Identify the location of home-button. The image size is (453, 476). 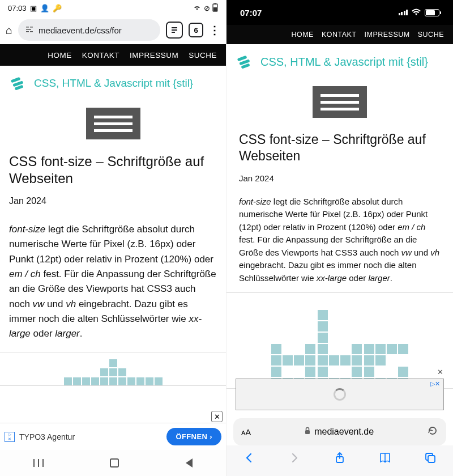
(114, 463).